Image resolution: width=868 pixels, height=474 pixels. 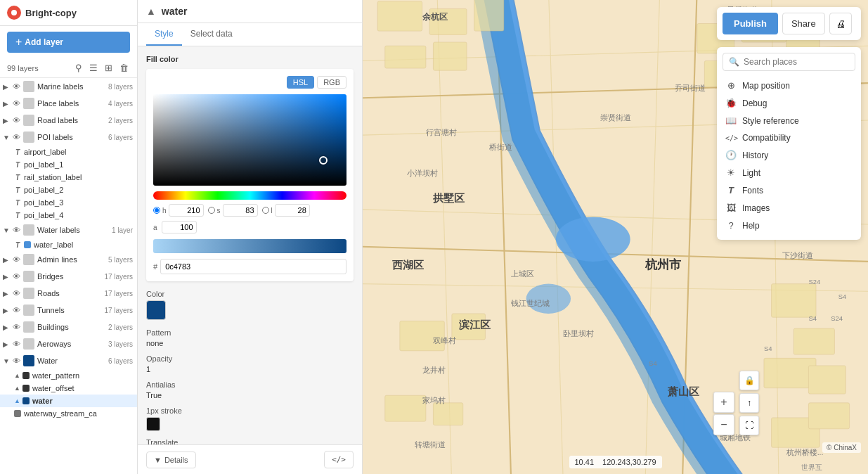 I want to click on publish-button: Publish, so click(x=751, y=24).